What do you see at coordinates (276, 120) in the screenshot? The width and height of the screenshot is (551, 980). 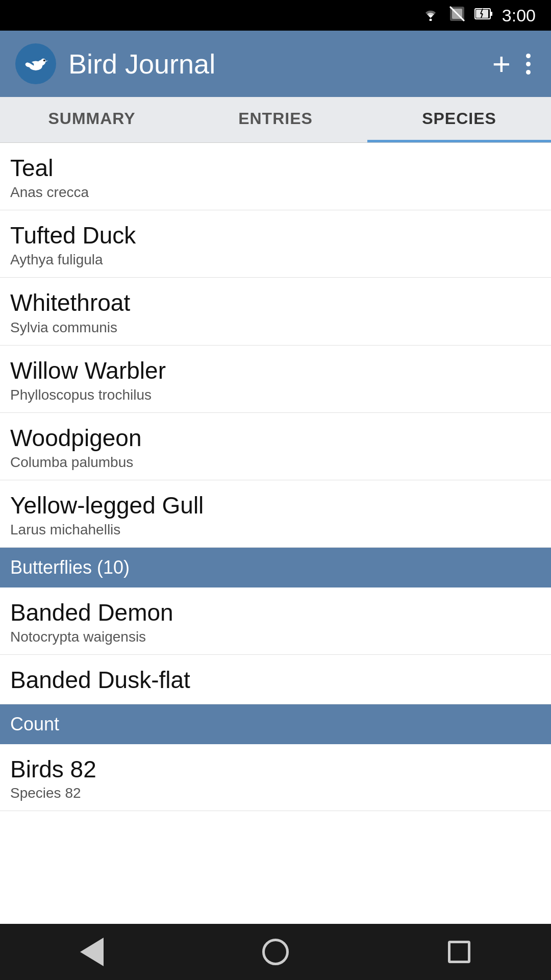 I see `tabs: SUMMARY ENTRIES SPECIES` at bounding box center [276, 120].